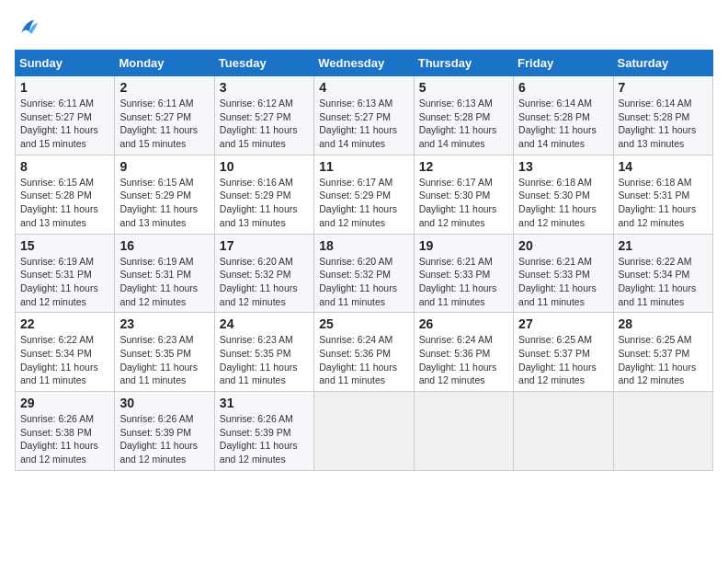 This screenshot has height=563, width=728. Describe the element at coordinates (65, 194) in the screenshot. I see `calendar-cell: 8 Sunrise: 6:15 AMSunset: 5:28 PMDayligh…` at that location.